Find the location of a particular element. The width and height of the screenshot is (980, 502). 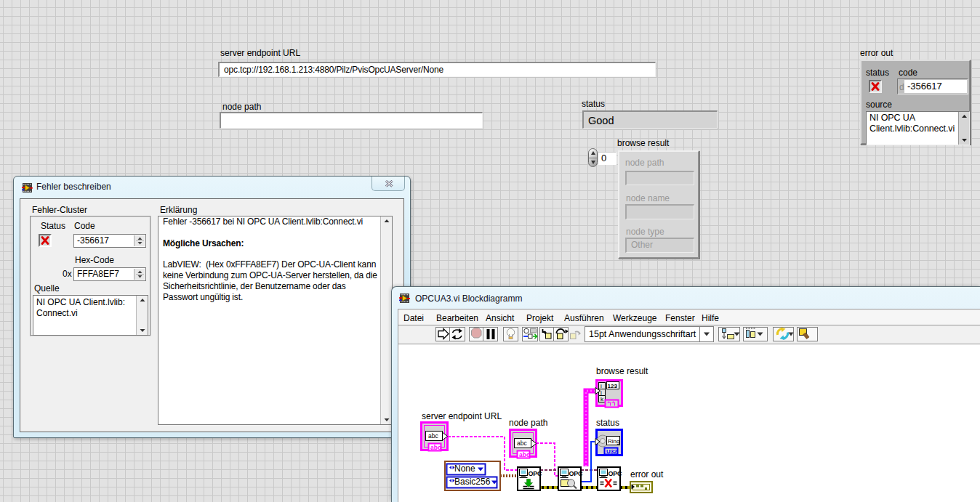

svg-text: Ring is located at coordinates (614, 442).